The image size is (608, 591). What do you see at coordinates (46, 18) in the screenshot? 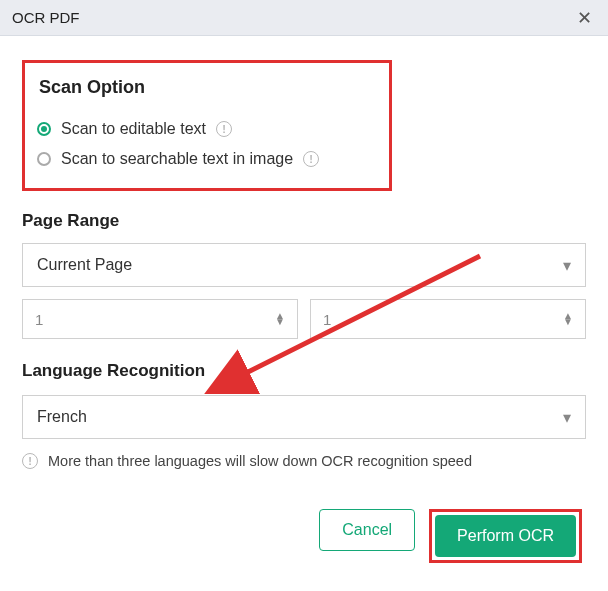
I see `dialog-title: OCR PDF` at bounding box center [46, 18].